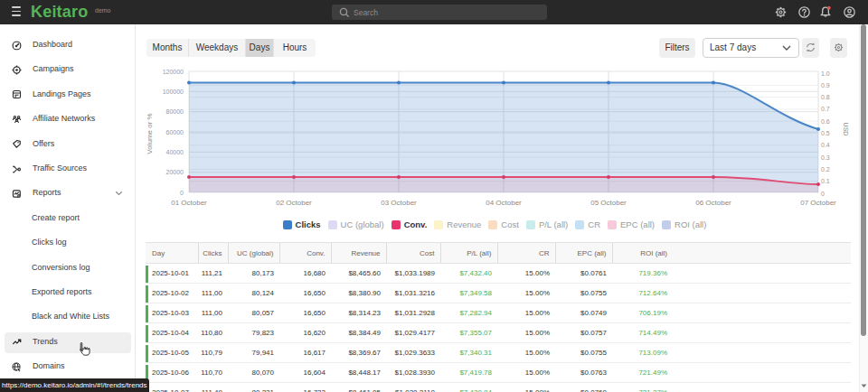 The width and height of the screenshot is (868, 392). I want to click on svg-text: 40000, so click(175, 152).